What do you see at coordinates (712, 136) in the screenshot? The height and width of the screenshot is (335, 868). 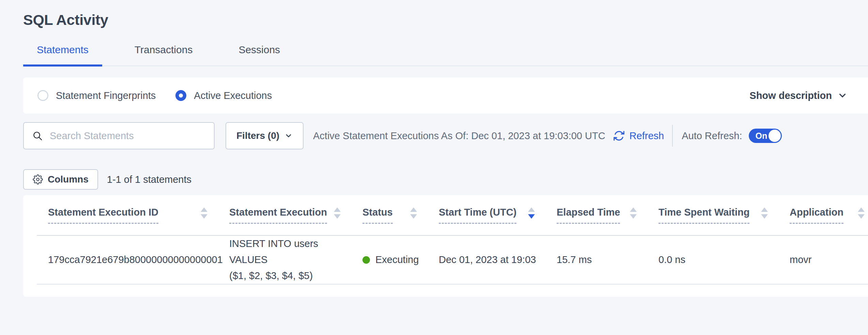 I see `auto-refresh-label: Auto Refresh:` at bounding box center [712, 136].